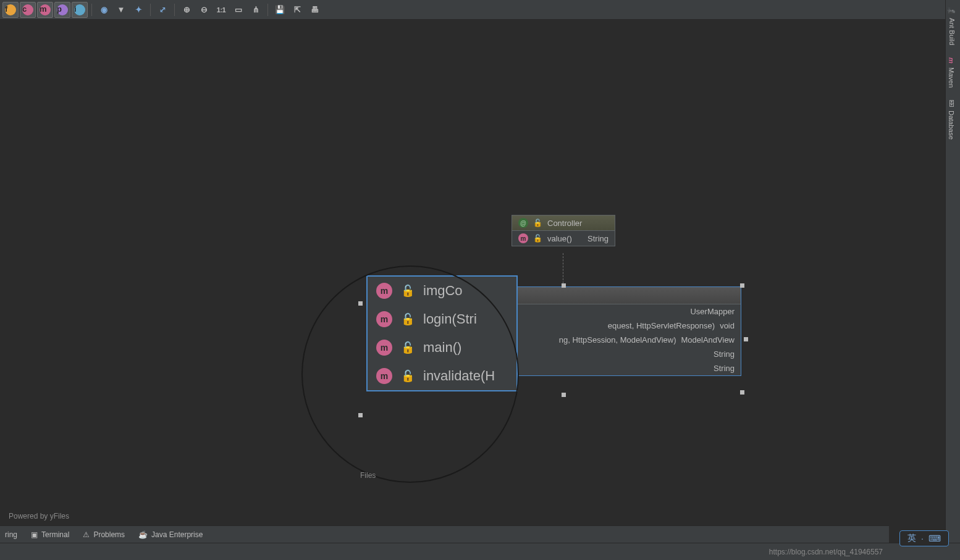  What do you see at coordinates (442, 333) in the screenshot?
I see `magnifier-content: m 🔓 imgCo m 🔓 login(Stri m 🔓 main() m 🔓 …` at bounding box center [442, 333].